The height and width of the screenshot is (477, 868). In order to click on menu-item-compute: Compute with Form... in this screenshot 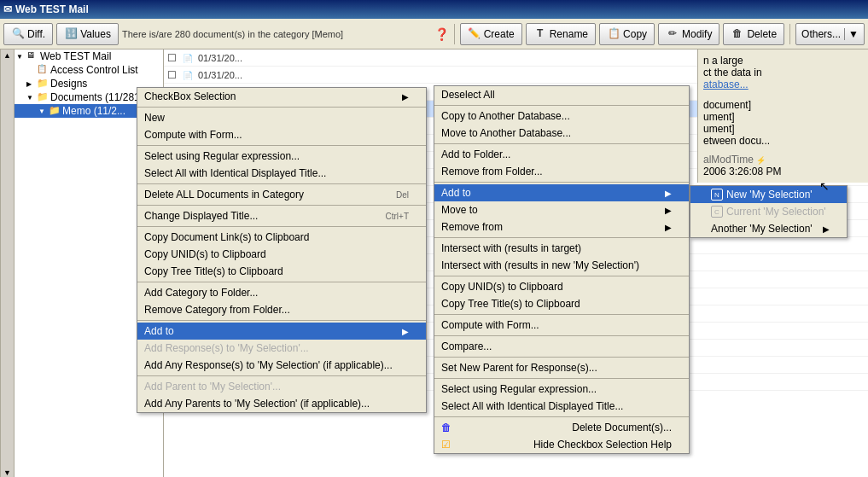, I will do `click(282, 135)`.